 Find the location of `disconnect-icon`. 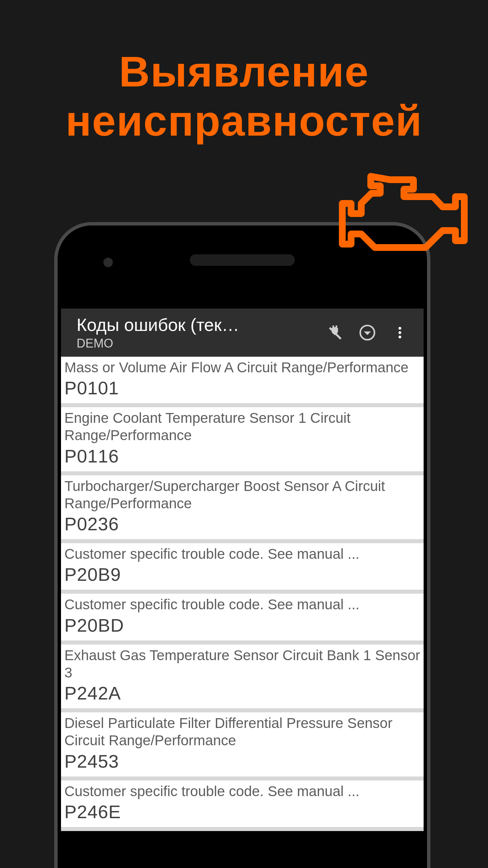

disconnect-icon is located at coordinates (335, 333).